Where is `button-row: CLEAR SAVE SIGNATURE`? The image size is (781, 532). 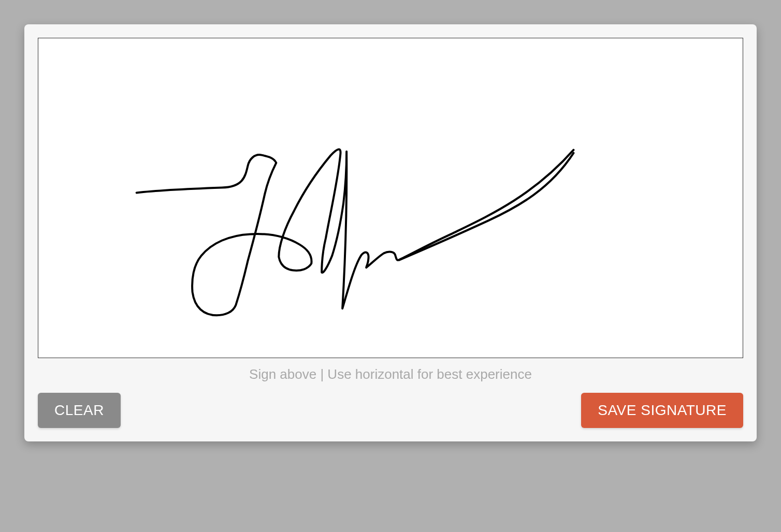
button-row: CLEAR SAVE SIGNATURE is located at coordinates (390, 410).